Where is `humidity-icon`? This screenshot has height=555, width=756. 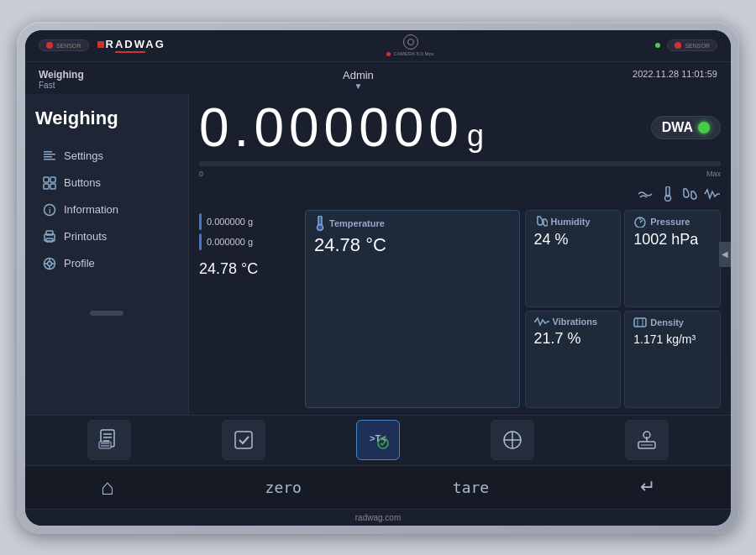
humidity-icon is located at coordinates (541, 222).